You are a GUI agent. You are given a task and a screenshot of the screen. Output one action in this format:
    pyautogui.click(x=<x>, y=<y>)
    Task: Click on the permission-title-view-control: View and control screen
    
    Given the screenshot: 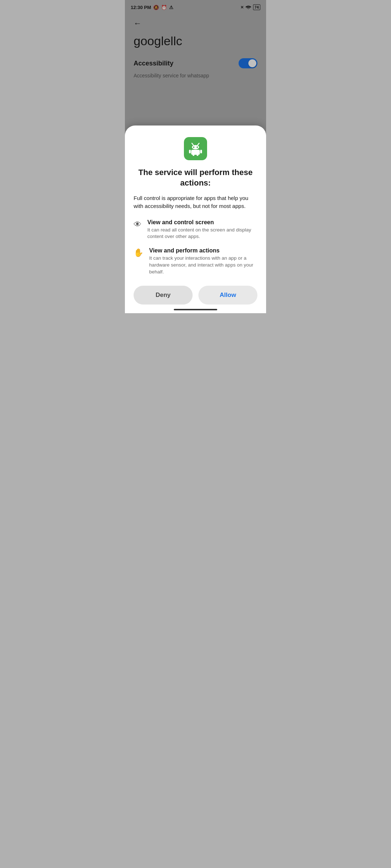 What is the action you would take?
    pyautogui.click(x=202, y=222)
    